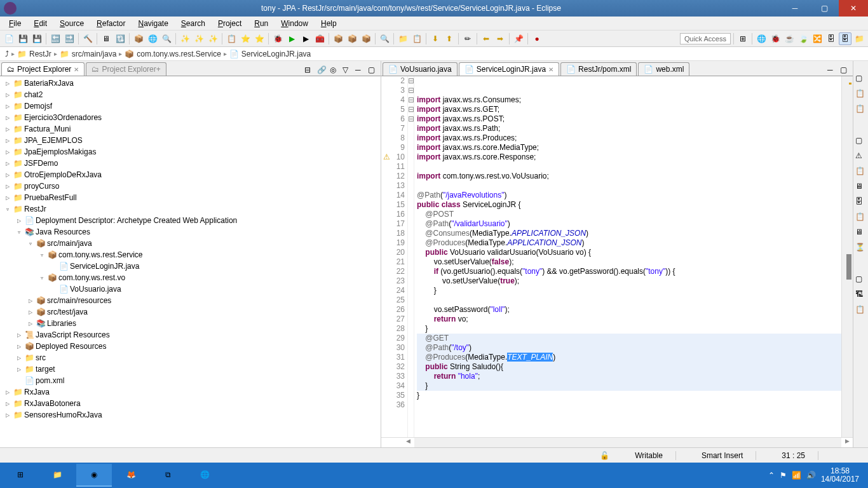 The height and width of the screenshot is (488, 868). What do you see at coordinates (366, 39) in the screenshot?
I see `new-type-icon: 📦` at bounding box center [366, 39].